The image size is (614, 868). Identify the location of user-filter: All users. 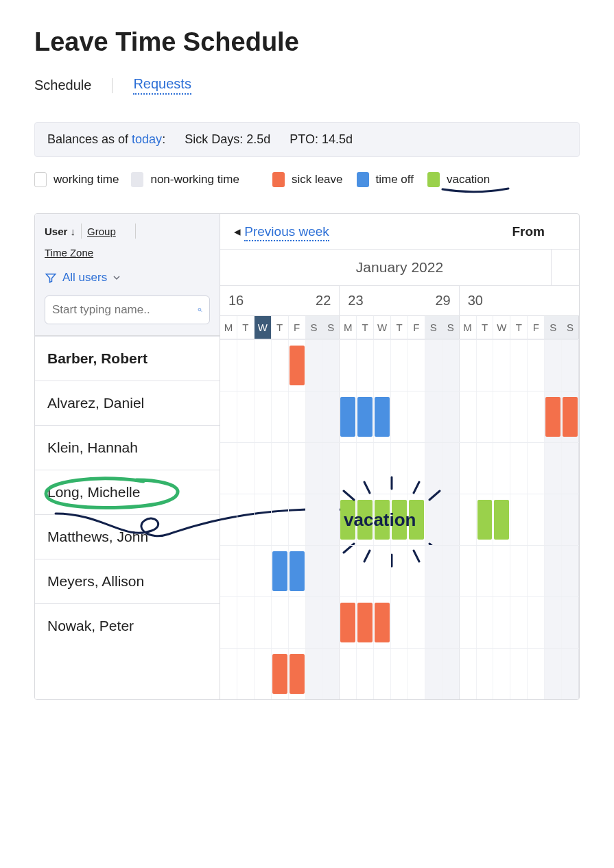
(128, 278).